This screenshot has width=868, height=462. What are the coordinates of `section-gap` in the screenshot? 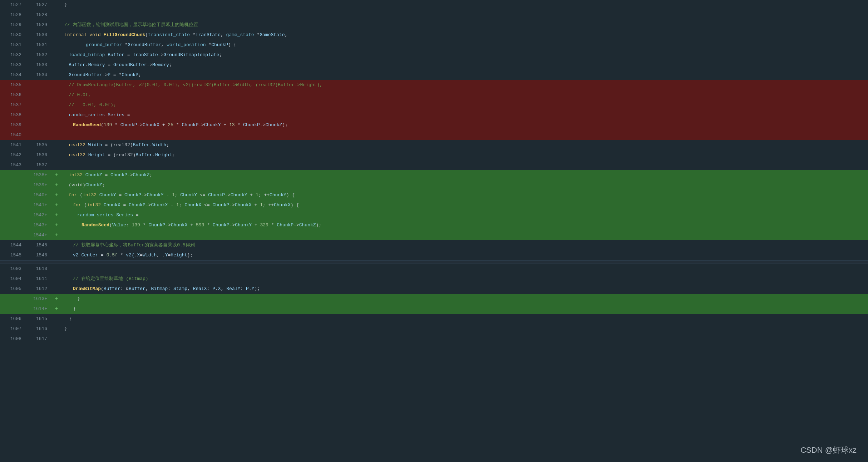 It's located at (434, 262).